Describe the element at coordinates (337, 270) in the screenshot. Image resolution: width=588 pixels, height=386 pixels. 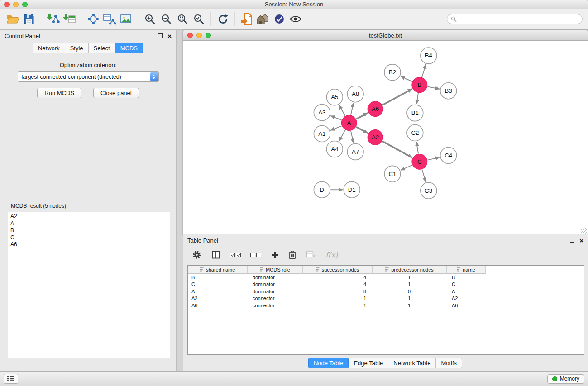
I see `column-header-successor-nodes: successor nodes` at that location.